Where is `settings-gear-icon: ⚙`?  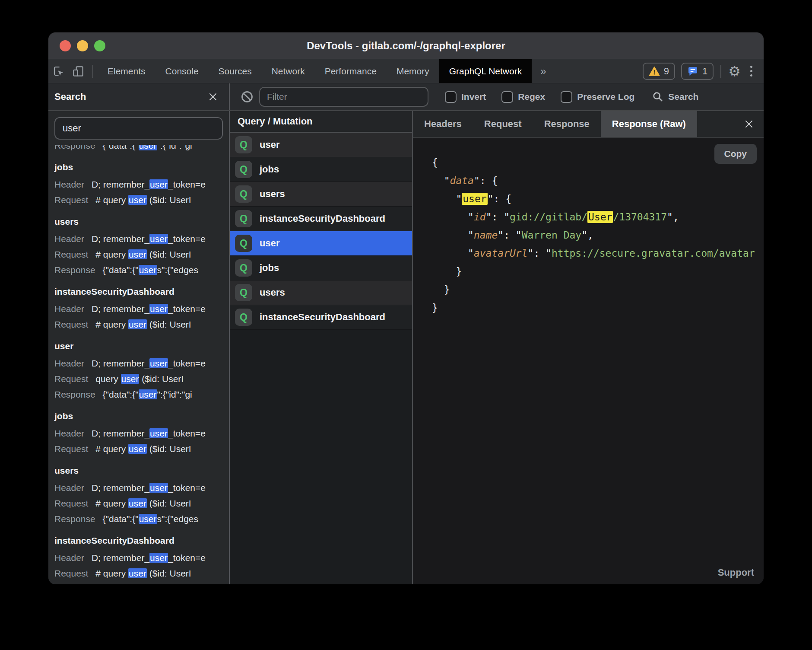 settings-gear-icon: ⚙ is located at coordinates (734, 71).